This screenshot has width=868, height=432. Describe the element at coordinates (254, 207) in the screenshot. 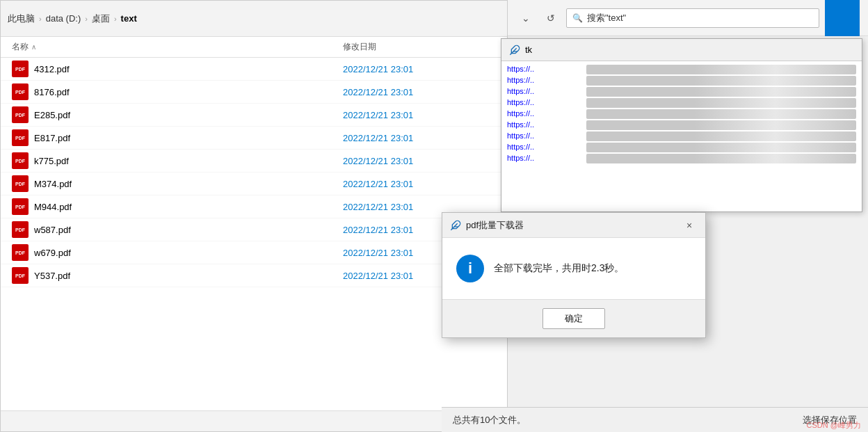

I see `table-row: PDF M944.pdf 2022/12/21 23:01` at that location.